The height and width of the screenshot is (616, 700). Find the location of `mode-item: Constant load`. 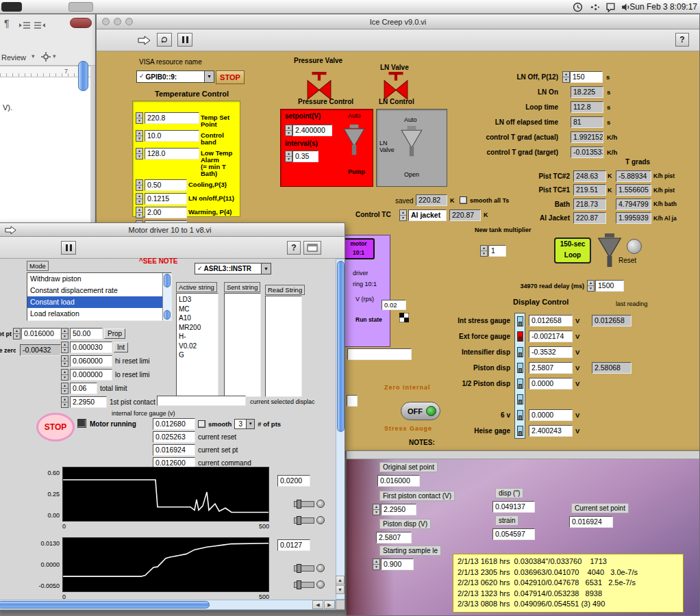

mode-item: Constant load is located at coordinates (95, 303).